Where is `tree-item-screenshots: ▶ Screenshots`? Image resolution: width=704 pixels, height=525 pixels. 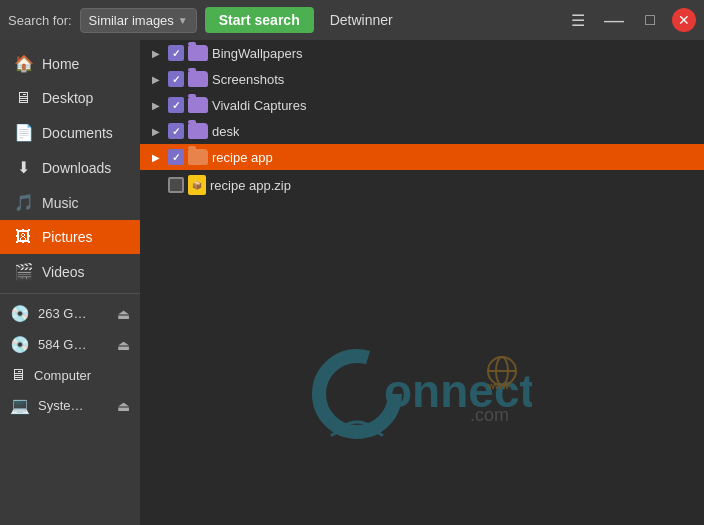 tree-item-screenshots: ▶ Screenshots is located at coordinates (422, 79).